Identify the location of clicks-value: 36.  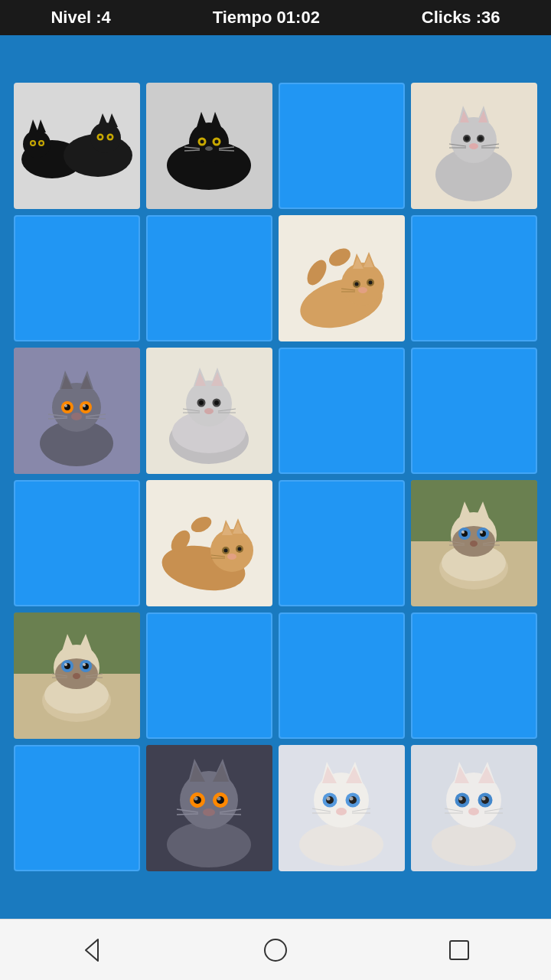
(491, 17).